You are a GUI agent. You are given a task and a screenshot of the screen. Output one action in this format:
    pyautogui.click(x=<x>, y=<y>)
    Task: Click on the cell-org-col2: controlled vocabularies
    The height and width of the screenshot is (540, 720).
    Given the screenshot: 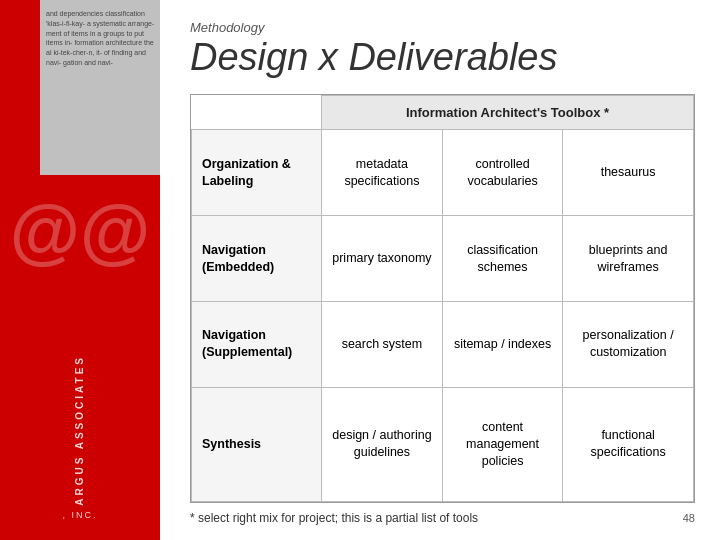 What is the action you would take?
    pyautogui.click(x=502, y=173)
    